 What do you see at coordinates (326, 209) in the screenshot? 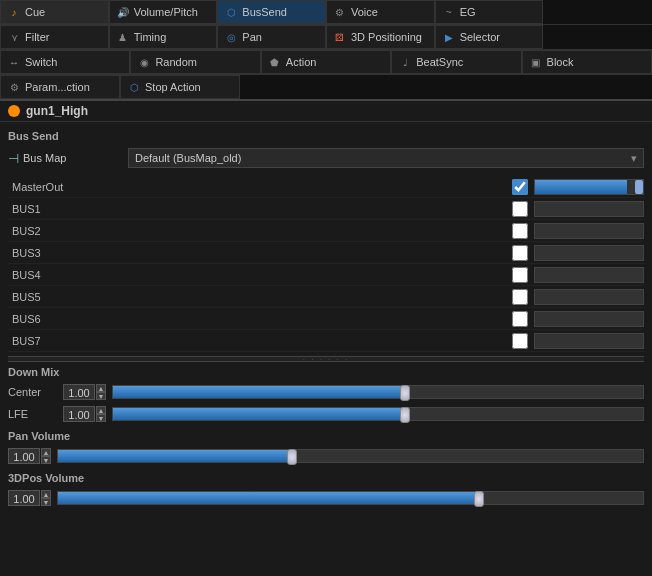
I see `bus-row-bus1: BUS1` at bounding box center [326, 209].